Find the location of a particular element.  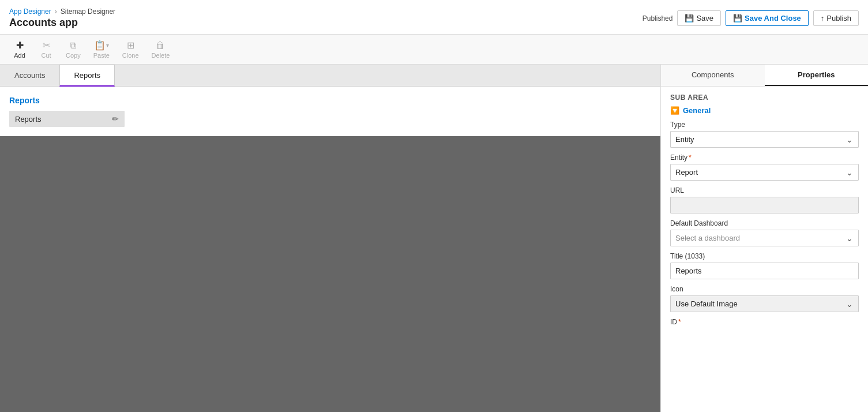

tab-components: Components is located at coordinates (713, 75).